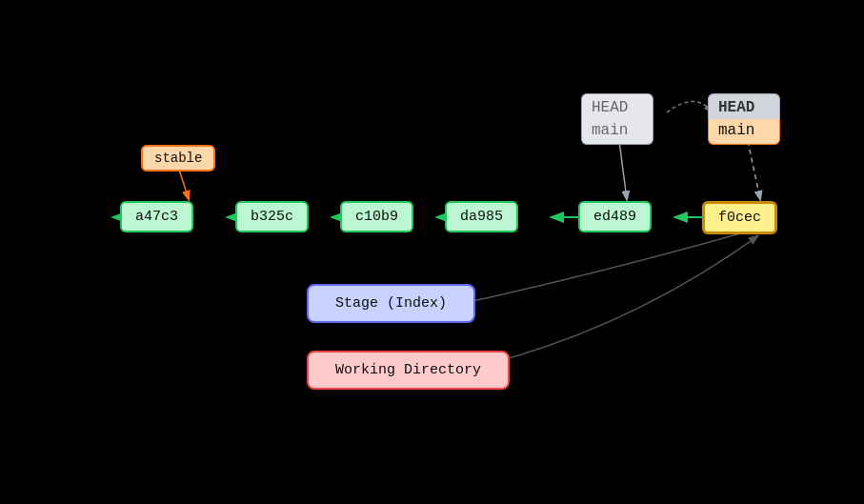 This screenshot has width=864, height=504. Describe the element at coordinates (615, 217) in the screenshot. I see `commit-ed489: ed489` at that location.